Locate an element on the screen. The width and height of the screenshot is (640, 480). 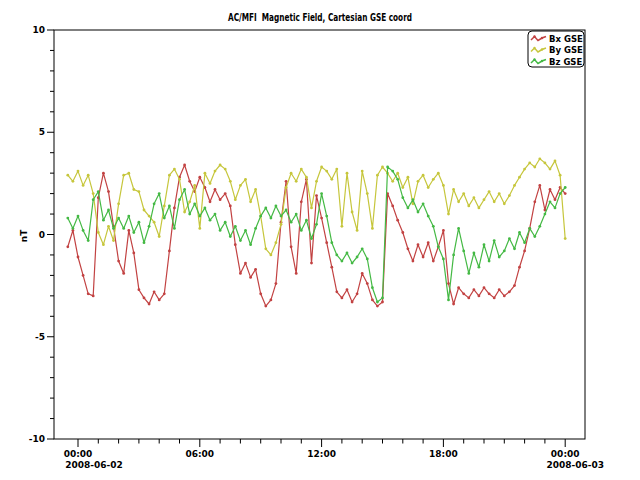
y-tick-label: 10 is located at coordinates (38, 30).